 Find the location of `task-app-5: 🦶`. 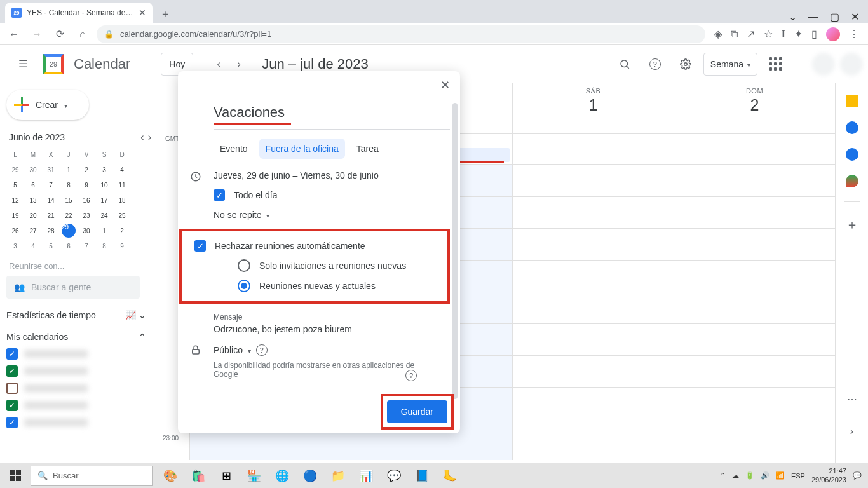

task-app-5: 🦶 is located at coordinates (450, 476).